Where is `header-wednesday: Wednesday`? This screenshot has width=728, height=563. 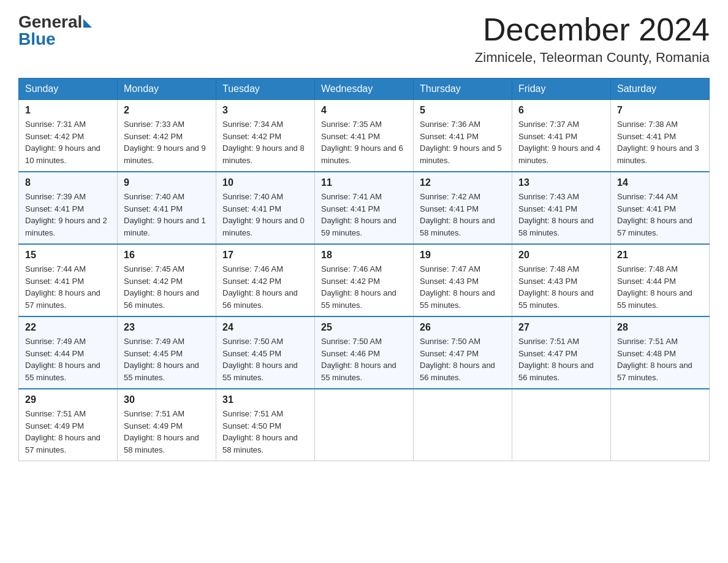
header-wednesday: Wednesday is located at coordinates (364, 90).